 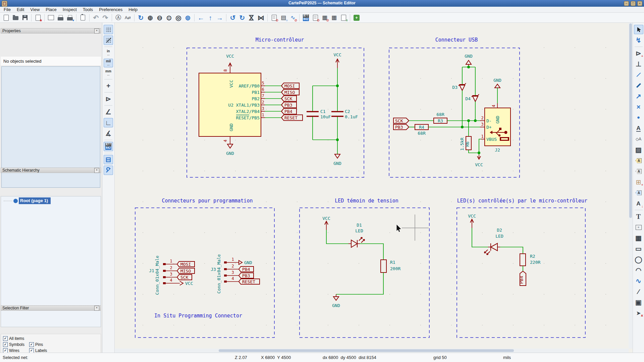 I want to click on close-filter-icon: ×, so click(x=97, y=308).